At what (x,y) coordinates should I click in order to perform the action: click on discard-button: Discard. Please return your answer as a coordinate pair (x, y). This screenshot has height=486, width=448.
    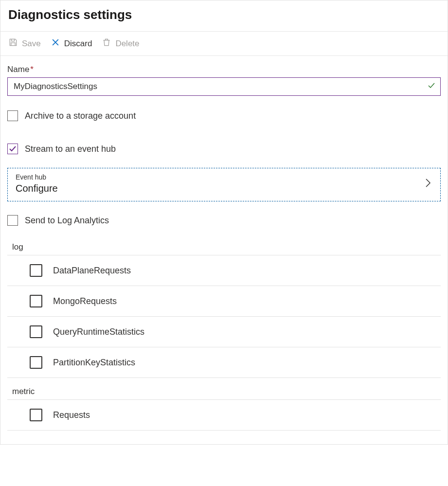
    Looking at the image, I should click on (72, 44).